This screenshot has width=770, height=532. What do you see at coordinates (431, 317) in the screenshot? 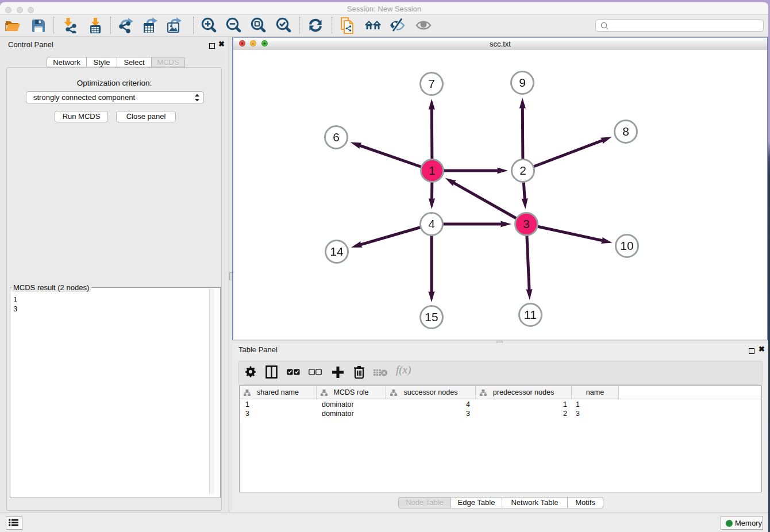
I see `svg-text: 15` at bounding box center [431, 317].